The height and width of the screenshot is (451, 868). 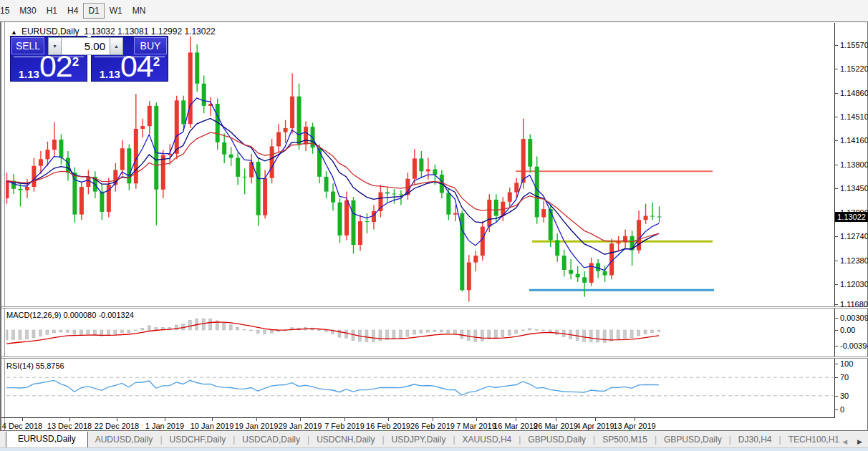 I want to click on price-axis-label: 1.11680, so click(x=854, y=304).